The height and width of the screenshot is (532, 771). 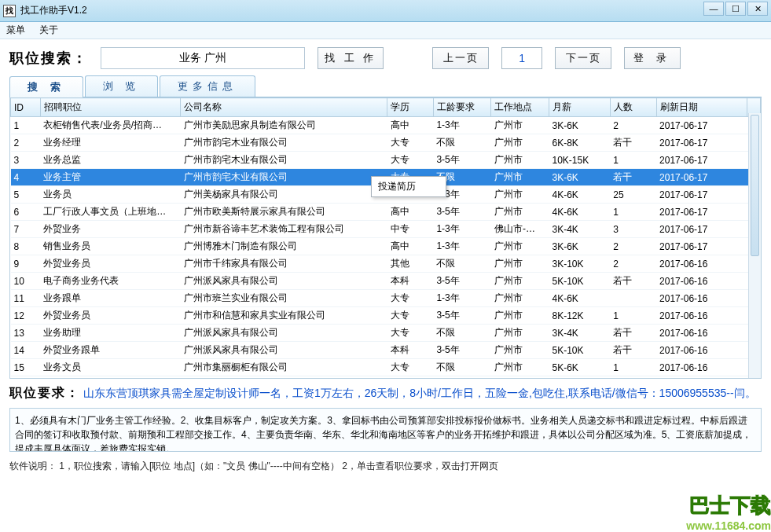 What do you see at coordinates (386, 229) in the screenshot?
I see `table-row: 7外贸业务广州市新谷谛丰艺术装饰工程有限公司中专1-3年佛山市-…3K-4K32…` at bounding box center [386, 229].